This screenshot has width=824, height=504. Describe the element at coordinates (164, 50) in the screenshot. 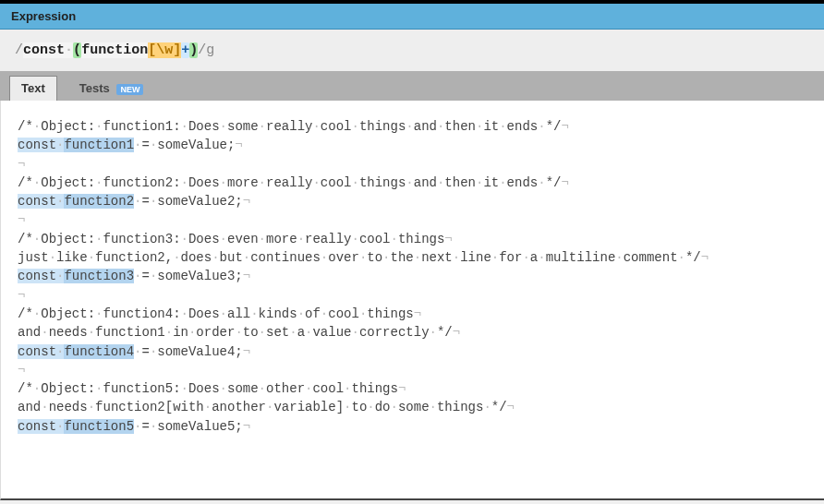

I see `regex-charclass: [\w]` at that location.